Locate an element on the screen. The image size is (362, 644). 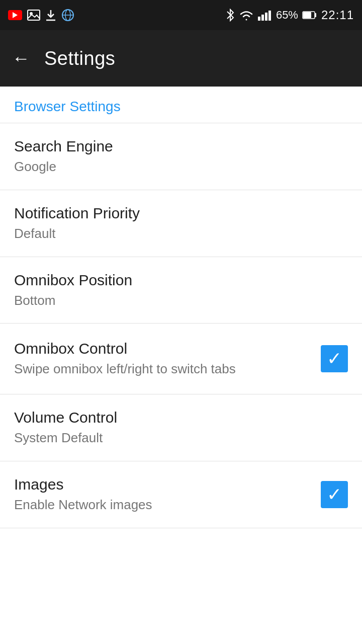
download-icon is located at coordinates (51, 15).